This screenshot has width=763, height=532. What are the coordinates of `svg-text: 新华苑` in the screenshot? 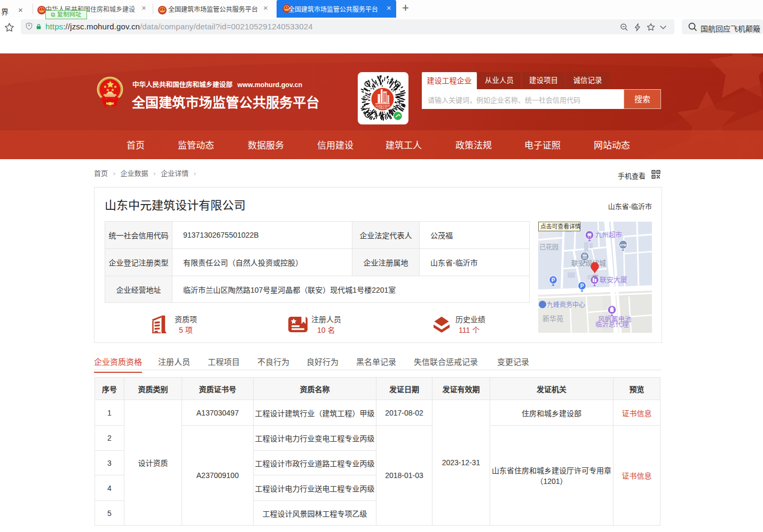 It's located at (553, 318).